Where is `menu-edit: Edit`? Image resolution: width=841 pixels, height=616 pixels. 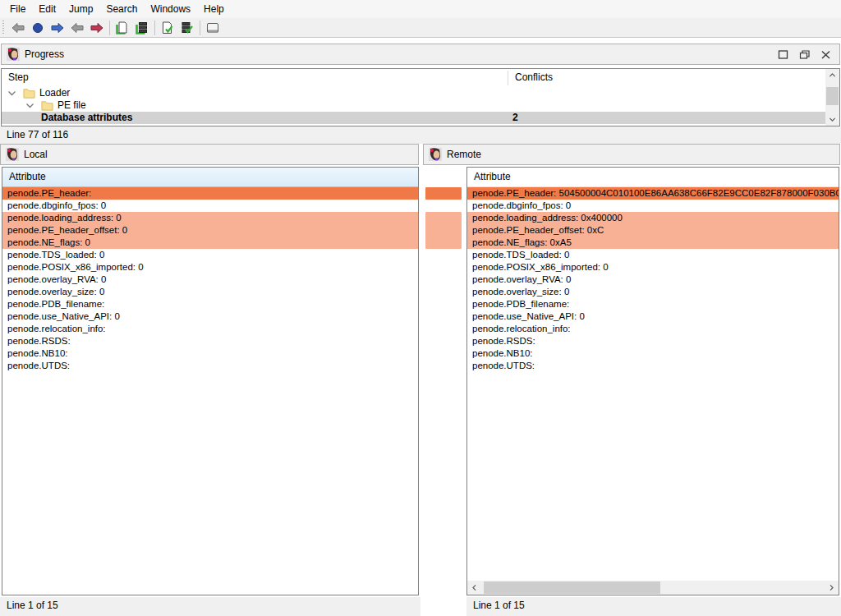
menu-edit: Edit is located at coordinates (48, 9).